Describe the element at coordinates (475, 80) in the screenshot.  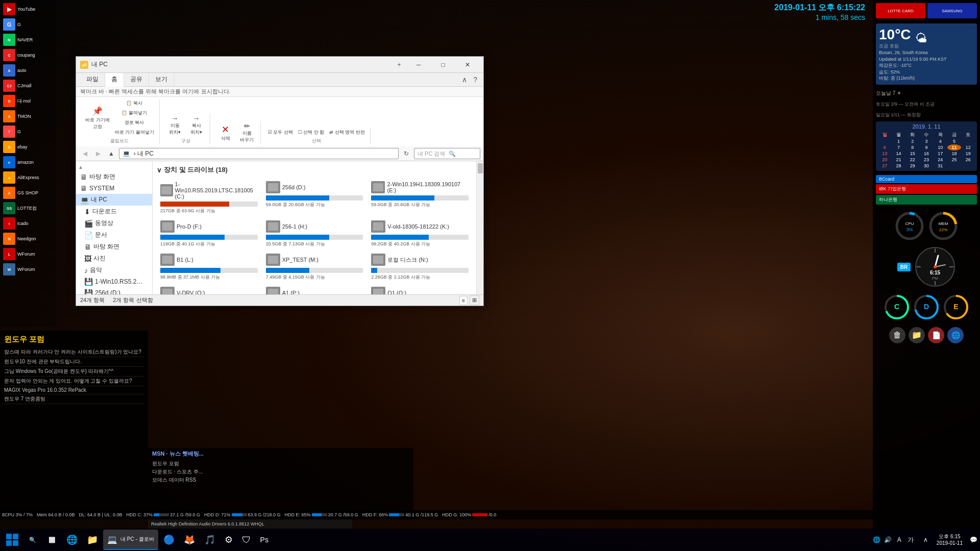
I see `help-button: ?` at that location.